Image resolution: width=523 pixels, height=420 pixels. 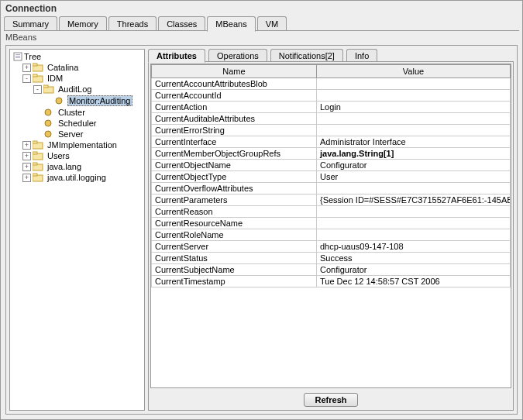 What do you see at coordinates (234, 270) in the screenshot?
I see `attr-name: CurrentSubjectName` at bounding box center [234, 270].